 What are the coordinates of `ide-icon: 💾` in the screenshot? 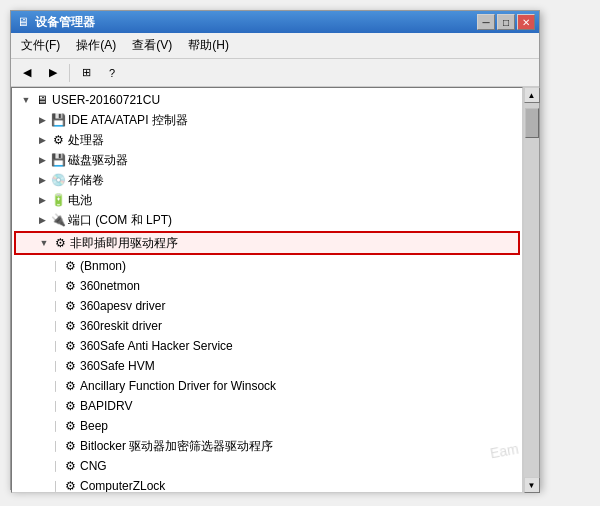 It's located at (58, 120).